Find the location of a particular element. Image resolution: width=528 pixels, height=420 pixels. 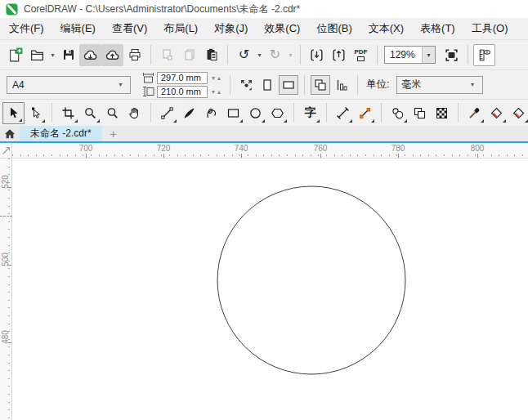

page-options-button is located at coordinates (246, 85).